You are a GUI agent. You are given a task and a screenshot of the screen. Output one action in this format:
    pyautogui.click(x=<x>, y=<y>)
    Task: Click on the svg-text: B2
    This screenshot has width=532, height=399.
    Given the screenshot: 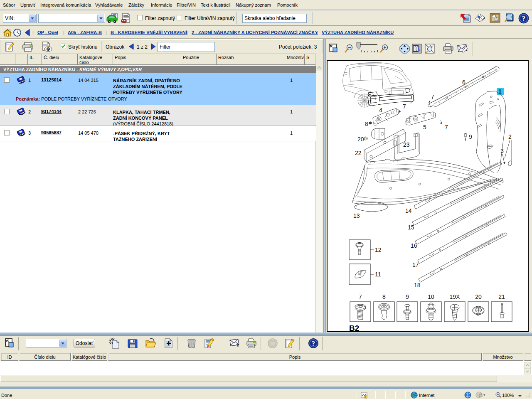 What is the action you would take?
    pyautogui.click(x=354, y=328)
    